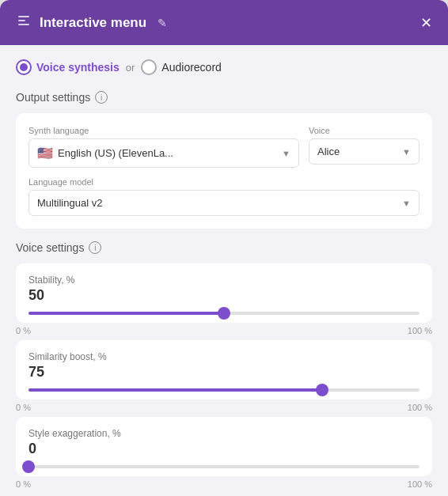 Image resolution: width=448 pixels, height=496 pixels. I want to click on stability-value: 50, so click(224, 296).